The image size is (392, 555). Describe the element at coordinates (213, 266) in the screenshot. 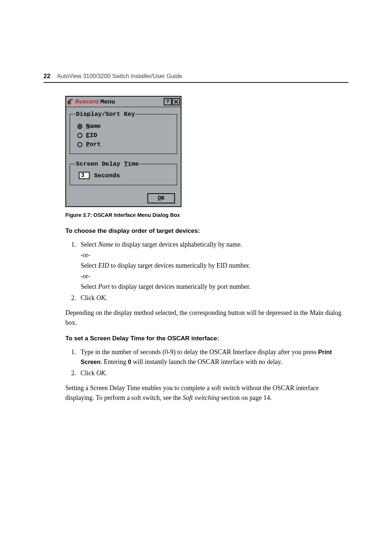

I see `step-1: Select Name to display target devices al…` at that location.